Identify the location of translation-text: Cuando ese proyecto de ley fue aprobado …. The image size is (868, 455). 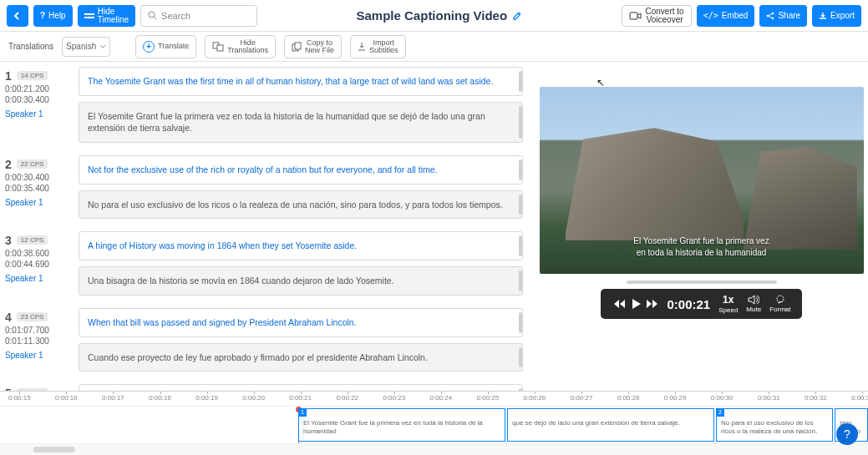
(301, 357).